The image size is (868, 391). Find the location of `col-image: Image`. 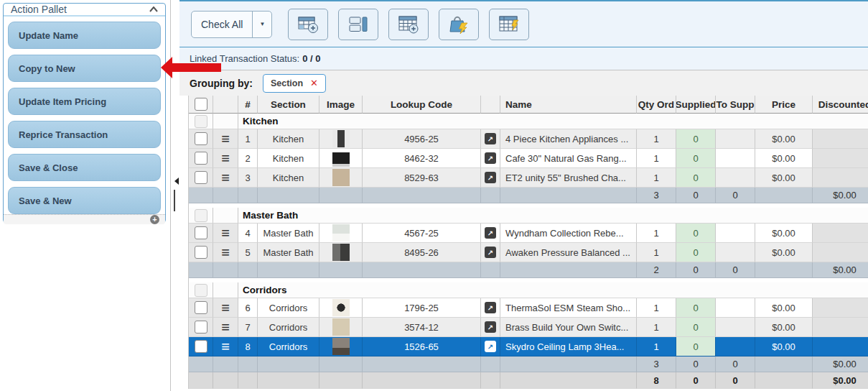

col-image: Image is located at coordinates (341, 105).